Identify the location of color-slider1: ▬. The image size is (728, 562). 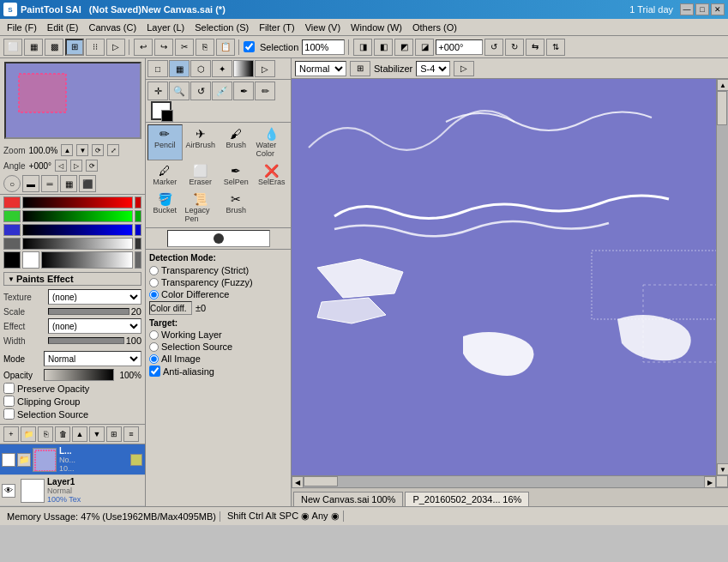
(31, 184).